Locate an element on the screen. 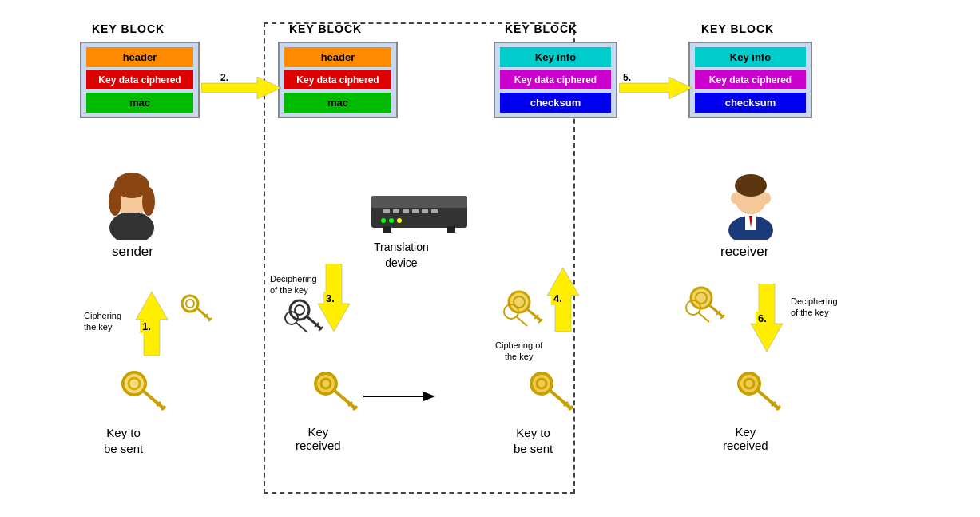 The width and height of the screenshot is (980, 517). sender-figure is located at coordinates (132, 205).